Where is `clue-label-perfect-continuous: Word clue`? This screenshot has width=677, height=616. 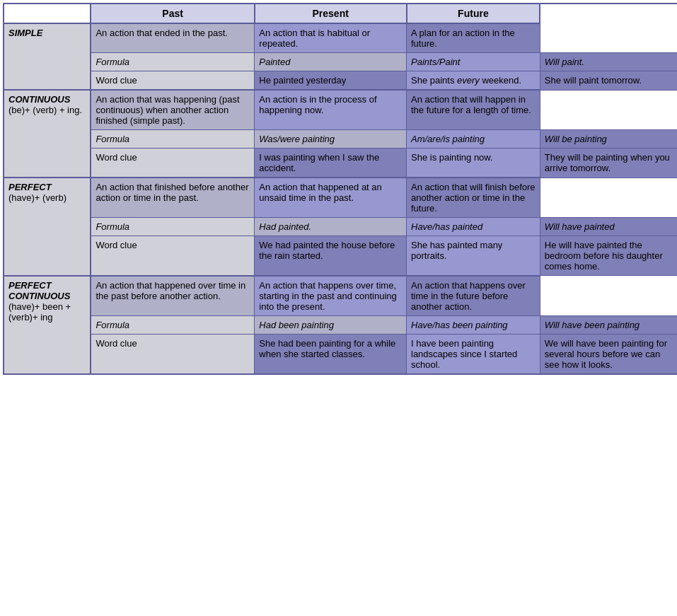 clue-label-perfect-continuous: Word clue is located at coordinates (173, 354).